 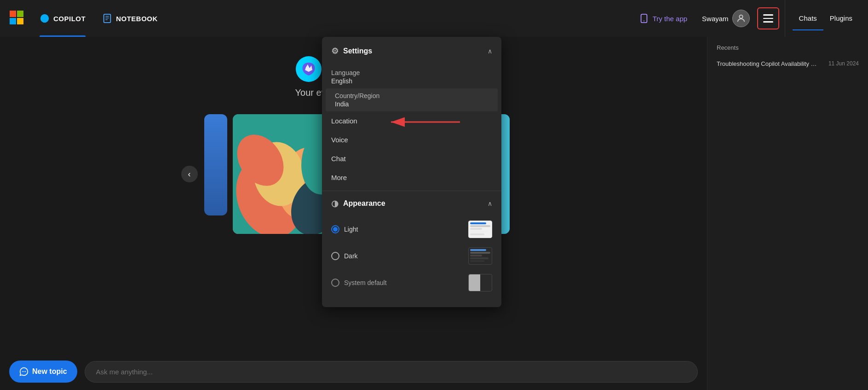 I want to click on recent-item-title: Troubleshooting Copilot Availability Err, so click(x=767, y=64).